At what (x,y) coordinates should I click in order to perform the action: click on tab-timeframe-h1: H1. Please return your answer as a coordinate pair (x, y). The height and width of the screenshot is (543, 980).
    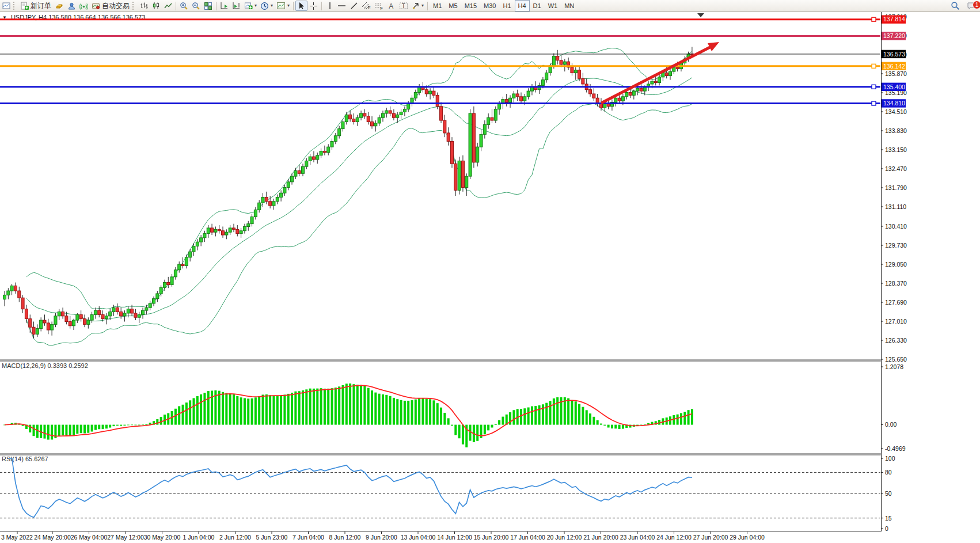
    Looking at the image, I should click on (507, 6).